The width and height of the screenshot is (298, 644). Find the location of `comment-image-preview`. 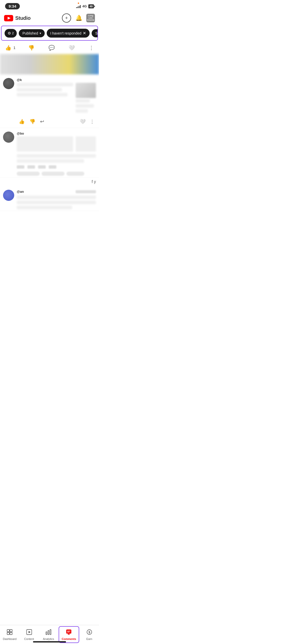

comment-image-preview is located at coordinates (86, 90).